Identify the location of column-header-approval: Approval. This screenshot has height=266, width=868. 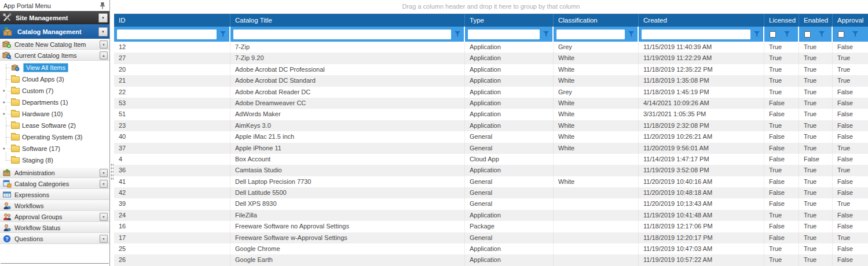
(850, 20).